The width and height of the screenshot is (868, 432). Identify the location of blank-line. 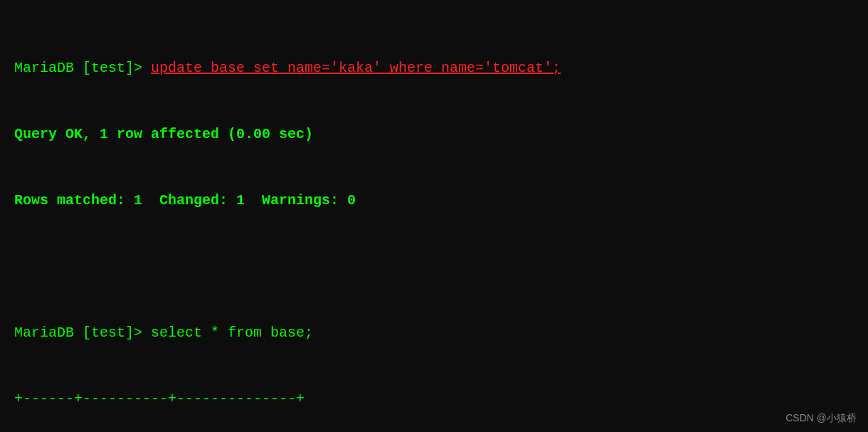
(434, 266).